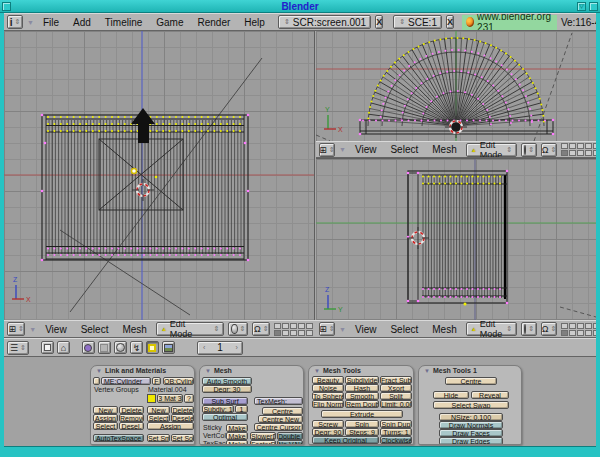 The image size is (600, 457). Describe the element at coordinates (337, 444) in the screenshot. I see `extrude-dup-button: Extrude Dup` at that location.